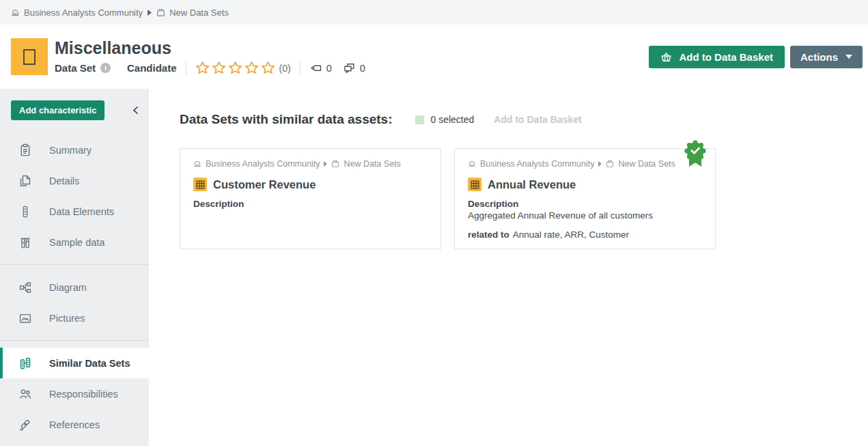 The width and height of the screenshot is (868, 446). I want to click on picture-icon, so click(25, 318).